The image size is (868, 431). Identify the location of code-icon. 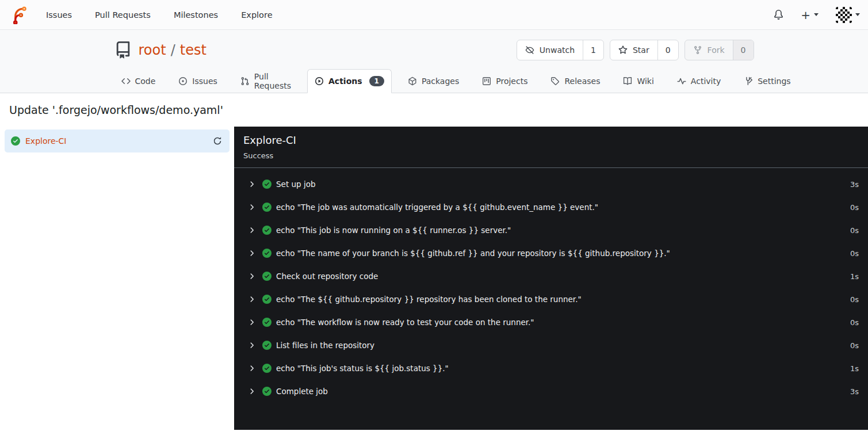
(126, 81).